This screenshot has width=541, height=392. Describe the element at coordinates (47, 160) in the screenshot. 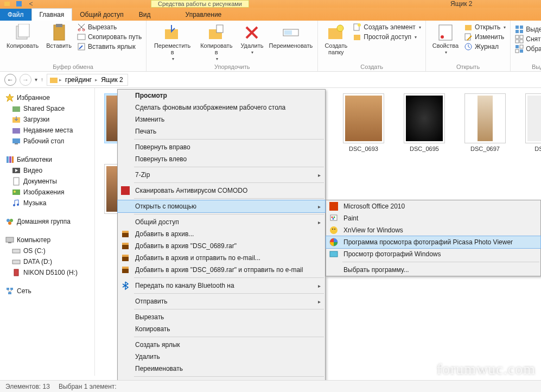

I see `sidebar-libraries: Библиотеки` at that location.